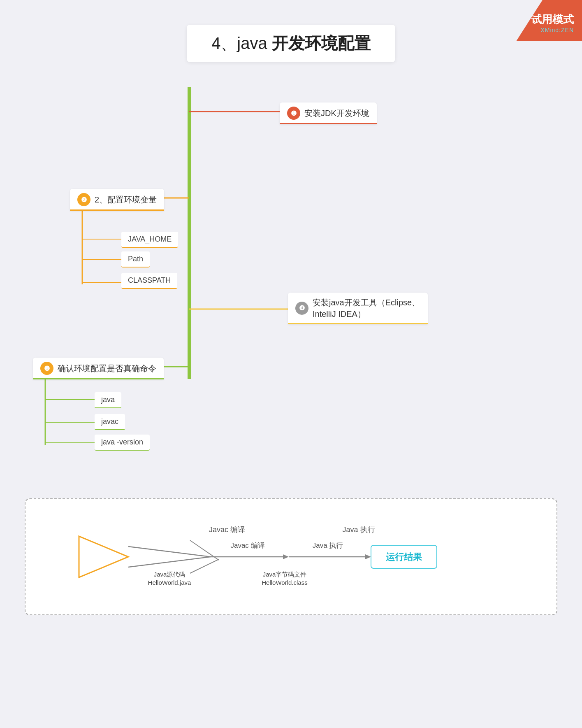 This screenshot has width=582, height=728. What do you see at coordinates (366, 308) in the screenshot?
I see `item4-label: 安装java开发工具（Eclipse、IntelliJ IDEA）` at bounding box center [366, 308].